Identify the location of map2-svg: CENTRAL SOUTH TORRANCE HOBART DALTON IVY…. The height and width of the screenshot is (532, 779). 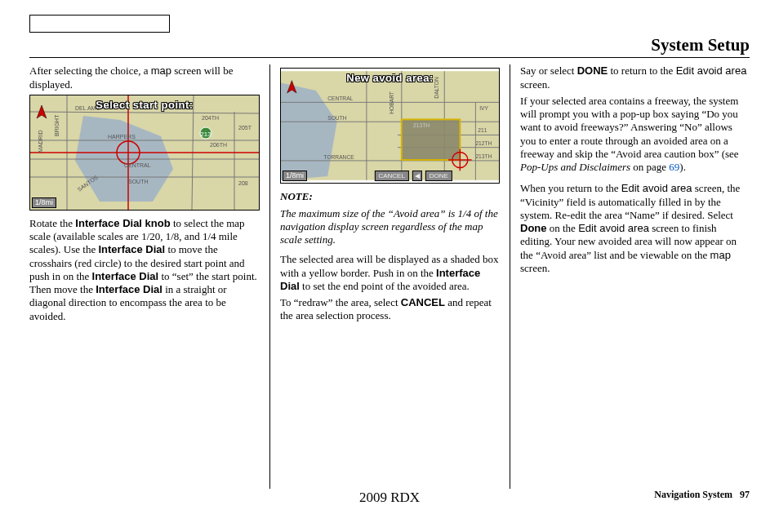
(390, 126).